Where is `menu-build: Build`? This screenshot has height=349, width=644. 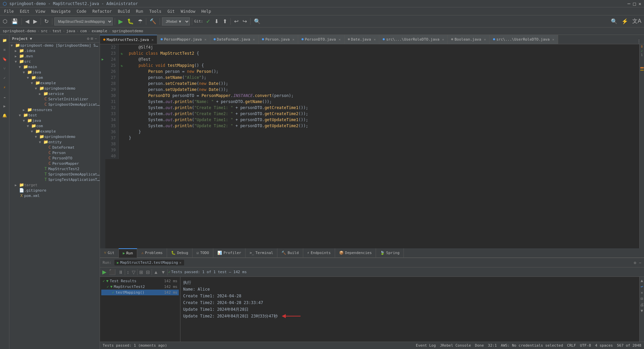 menu-build: Build is located at coordinates (124, 11).